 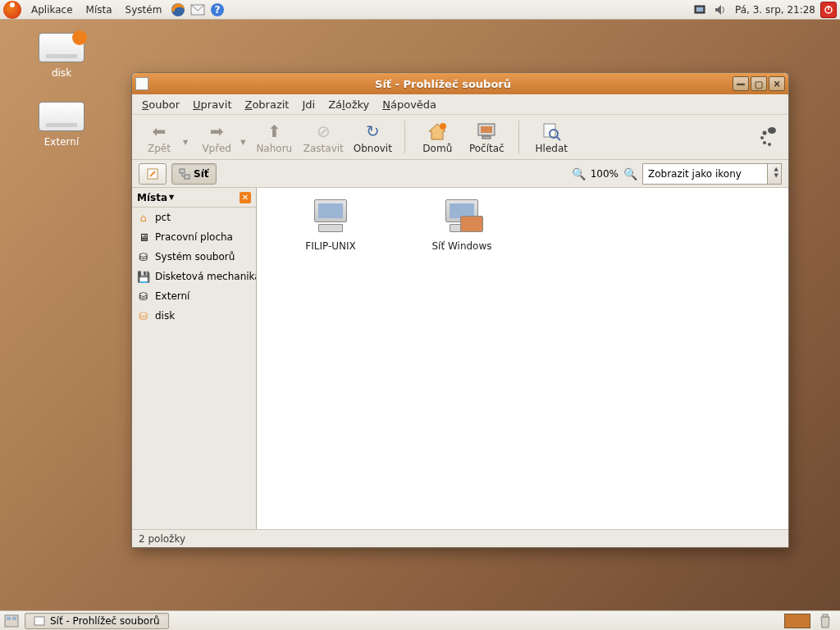 What do you see at coordinates (372, 137) in the screenshot?
I see `reload-button: ↻ Obnovit` at bounding box center [372, 137].